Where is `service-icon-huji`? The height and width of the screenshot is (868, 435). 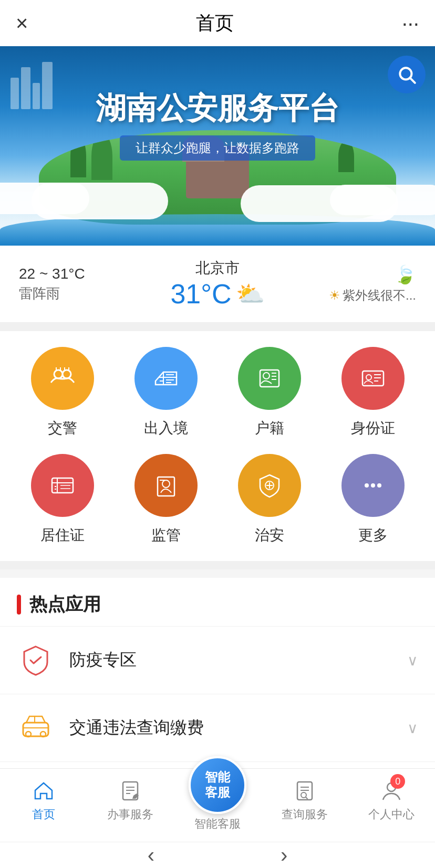
service-icon-huji is located at coordinates (270, 378).